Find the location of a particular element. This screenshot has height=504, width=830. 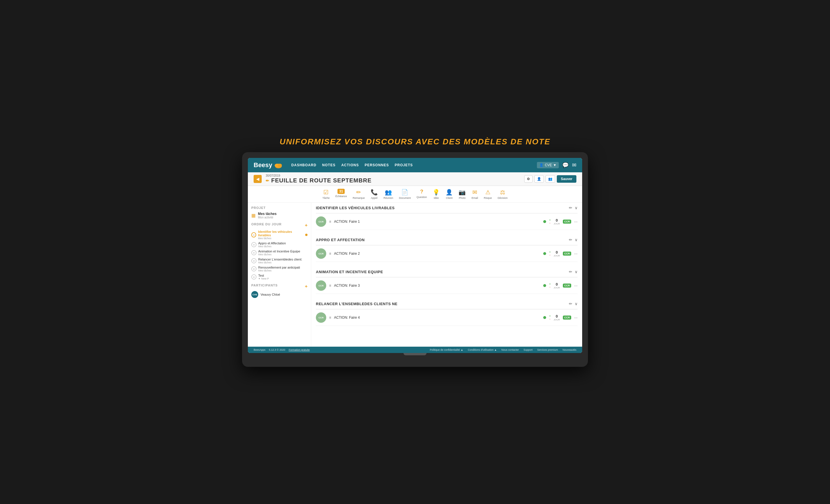

minus-btn-3: − is located at coordinates (550, 287).